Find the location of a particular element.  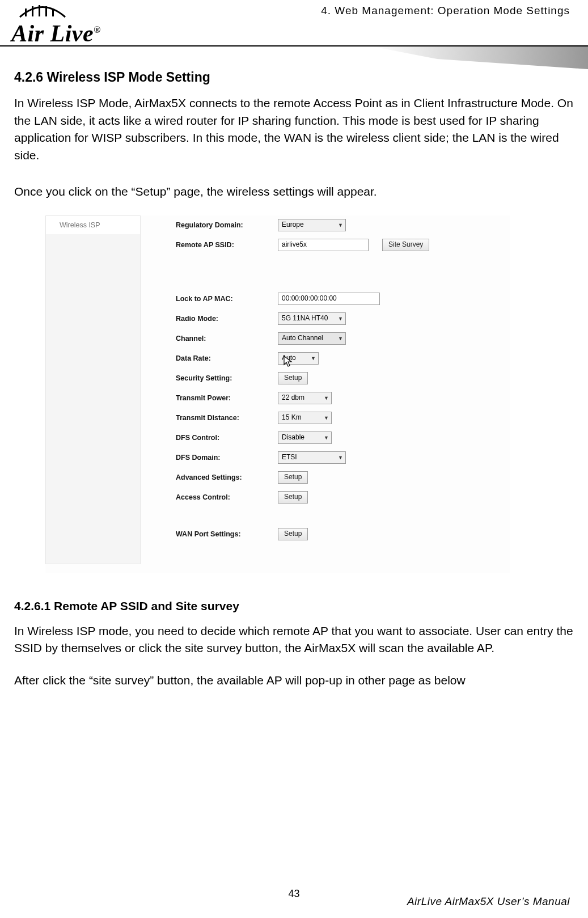

logo-text: Air Live is located at coordinates (52, 33).